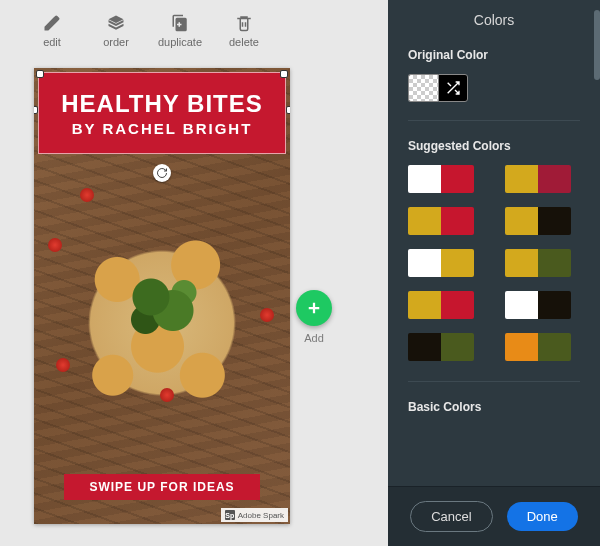  I want to click on watermark-text: Adobe Spark, so click(261, 516).